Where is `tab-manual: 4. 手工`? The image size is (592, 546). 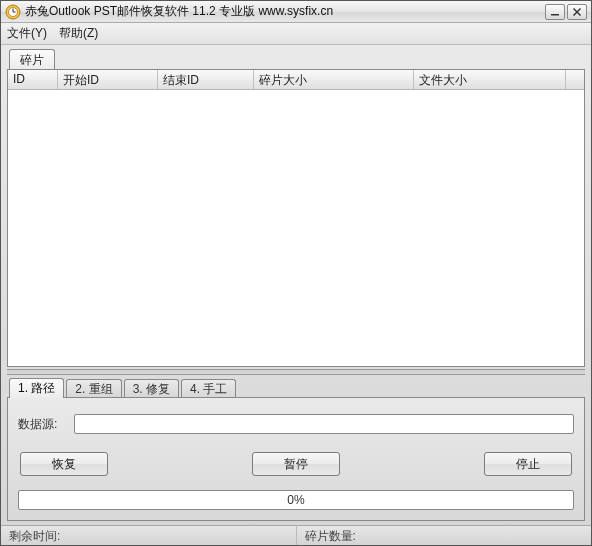 tab-manual: 4. 手工 is located at coordinates (208, 388).